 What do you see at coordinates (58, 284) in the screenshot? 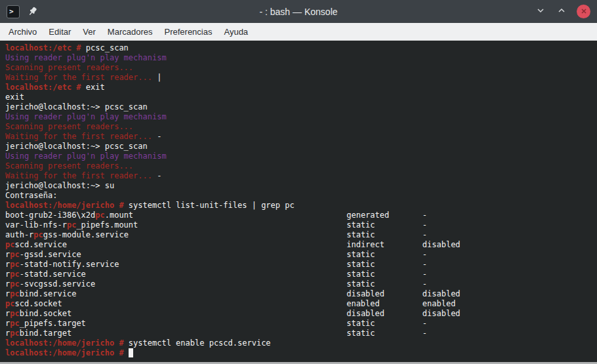
I see `terminal-text-segment: -svcgssd.service` at bounding box center [58, 284].